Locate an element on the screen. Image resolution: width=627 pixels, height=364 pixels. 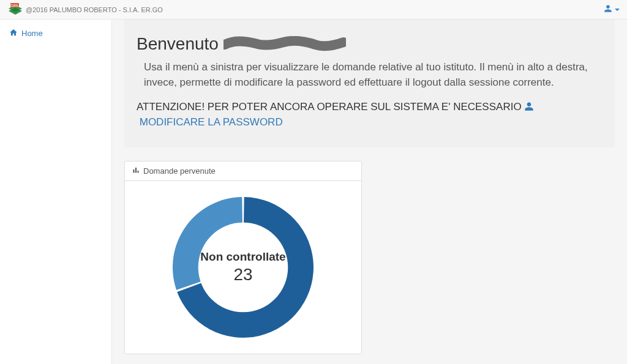
user-menu is located at coordinates (612, 10).